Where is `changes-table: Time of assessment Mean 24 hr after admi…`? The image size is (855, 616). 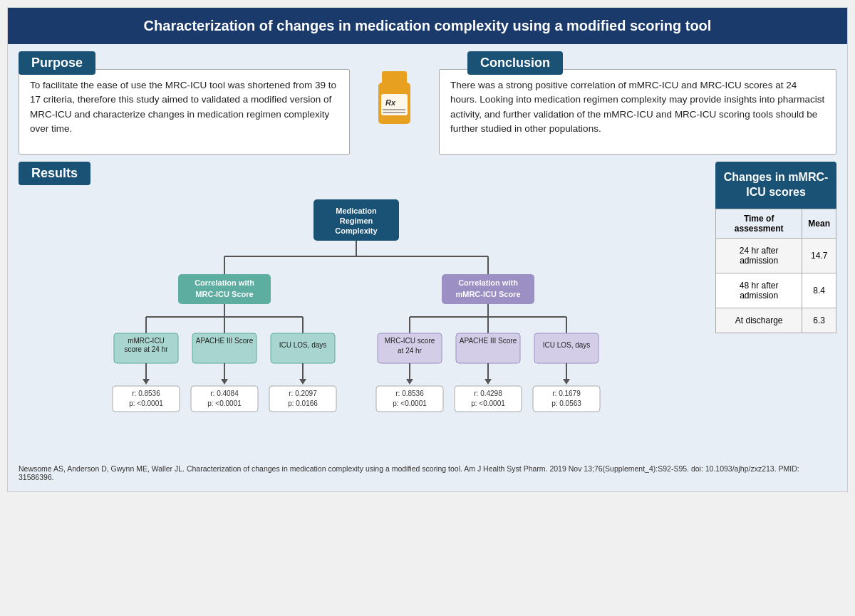
changes-table: Time of assessment Mean 24 hr after admi… is located at coordinates (776, 271).